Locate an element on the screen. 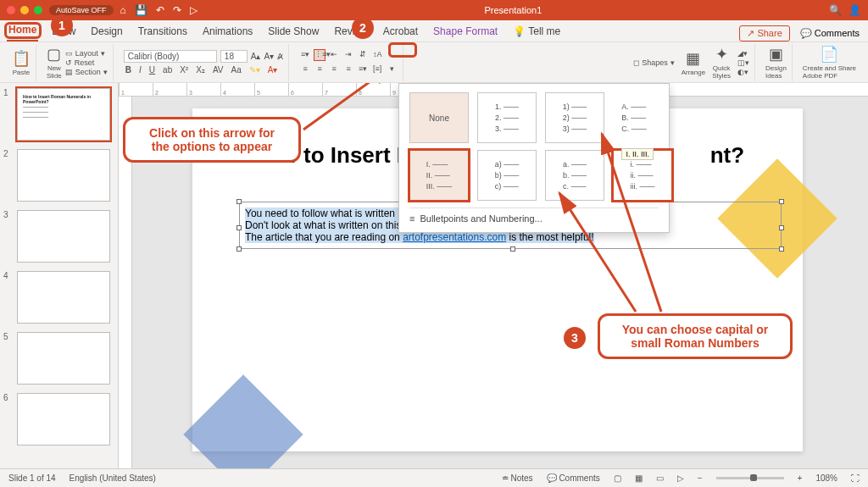  line-spacing-icon: ⇵ is located at coordinates (363, 55).